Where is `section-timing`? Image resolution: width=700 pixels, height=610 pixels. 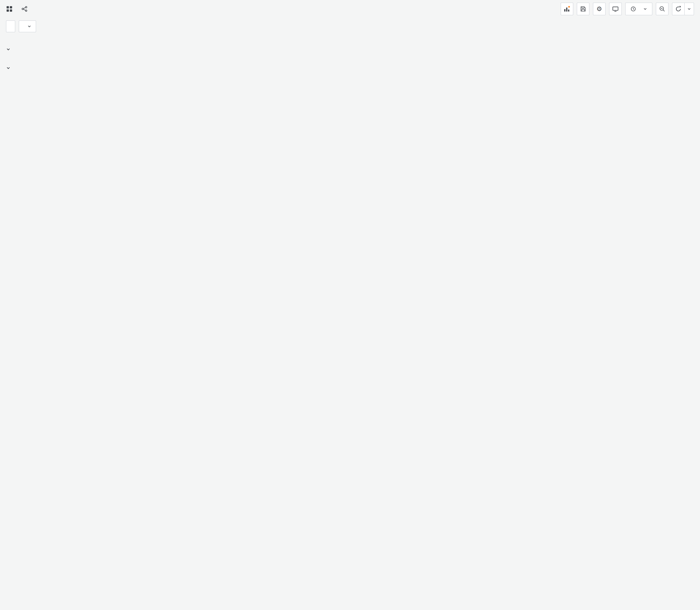
section-timing is located at coordinates (351, 68).